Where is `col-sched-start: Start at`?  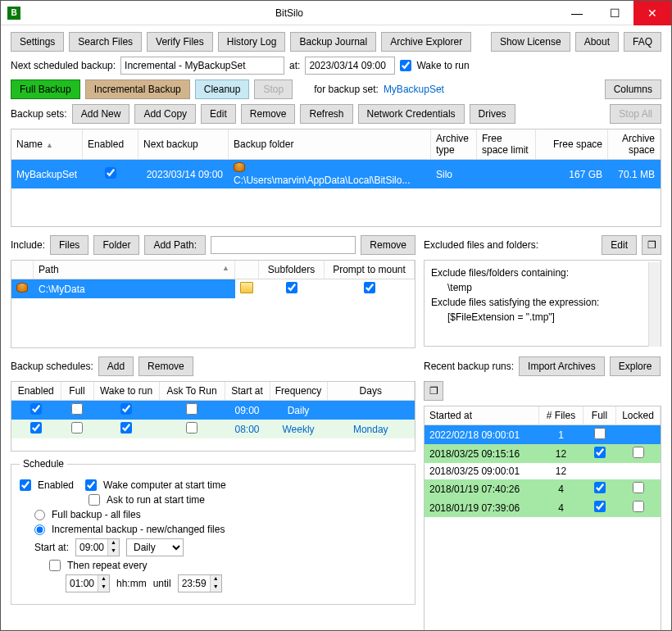 col-sched-start: Start at is located at coordinates (247, 392).